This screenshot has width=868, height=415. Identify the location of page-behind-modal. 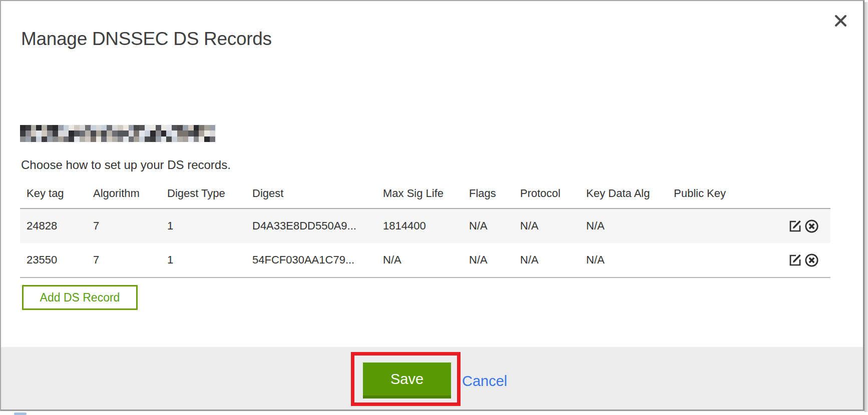
(432, 413).